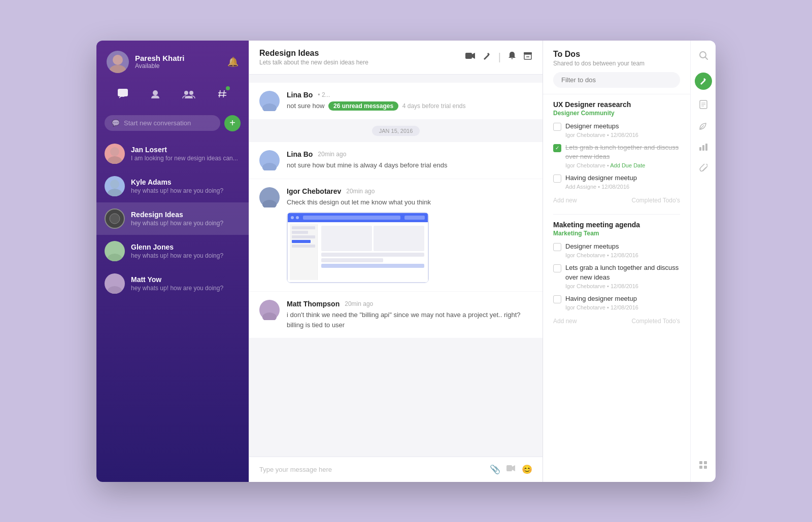 The width and height of the screenshot is (812, 522). What do you see at coordinates (173, 219) in the screenshot?
I see `conv-item-redesign-ideas: Redesign Ideas hey whats up! how are you…` at bounding box center [173, 219].